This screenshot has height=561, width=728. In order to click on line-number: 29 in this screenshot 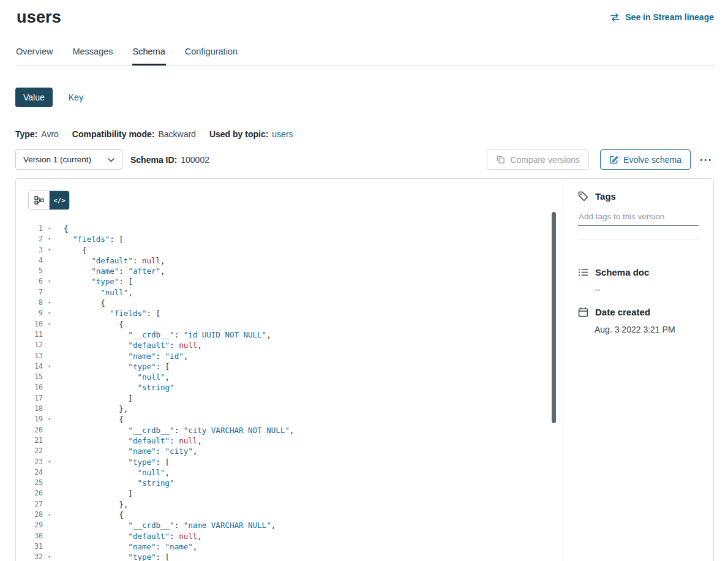, I will do `click(36, 525)`.